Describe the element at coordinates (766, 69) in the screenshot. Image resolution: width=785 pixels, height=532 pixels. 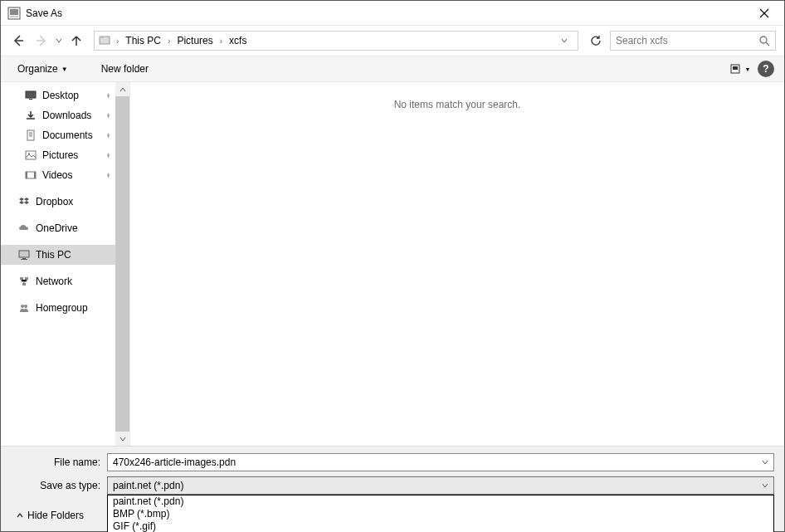
I see `help-button: ?` at that location.